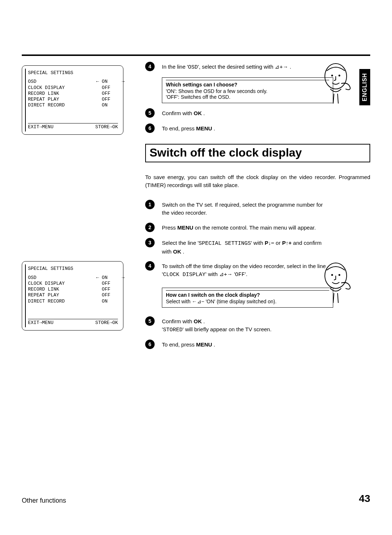 The image size is (392, 535). Describe the element at coordinates (248, 91) in the screenshot. I see `tip-line: 'ON': Shows the OSD for a few seconds on…` at that location.